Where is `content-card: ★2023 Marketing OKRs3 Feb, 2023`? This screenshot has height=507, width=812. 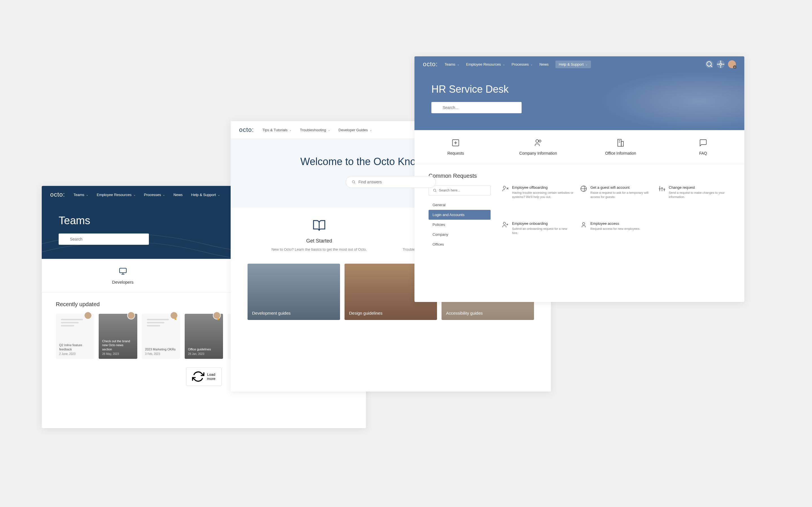 content-card: ★2023 Marketing OKRs3 Feb, 2023 is located at coordinates (161, 336).